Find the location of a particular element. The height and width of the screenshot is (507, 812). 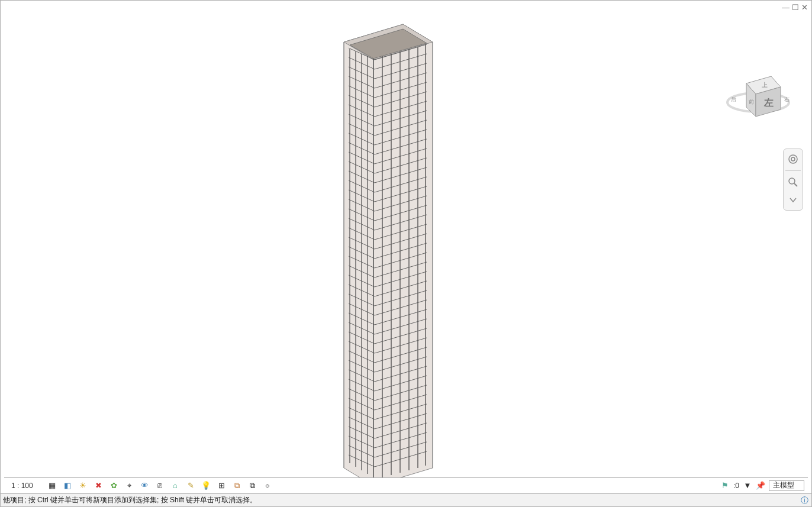

properties-button: ⌂ is located at coordinates (175, 486).